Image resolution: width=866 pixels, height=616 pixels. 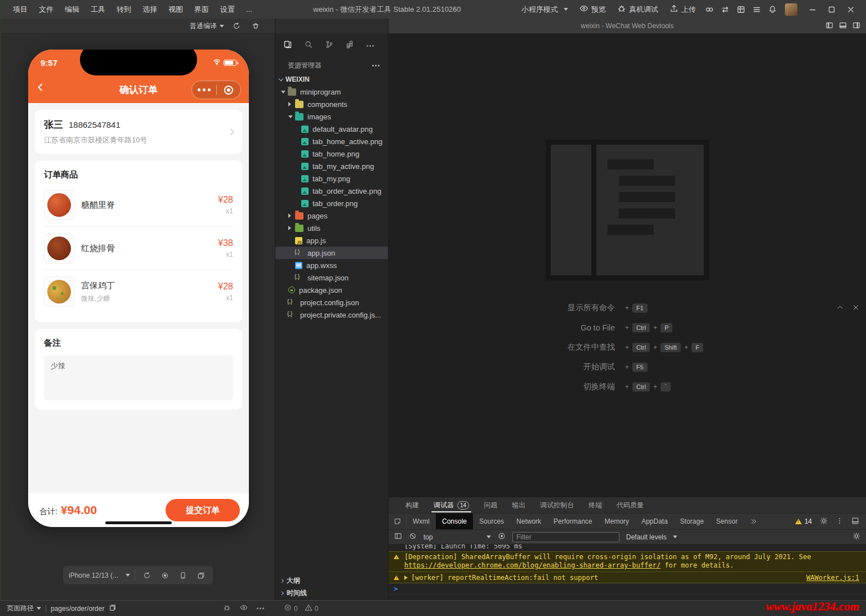 I want to click on expand-triangle-icon, so click(x=406, y=578).